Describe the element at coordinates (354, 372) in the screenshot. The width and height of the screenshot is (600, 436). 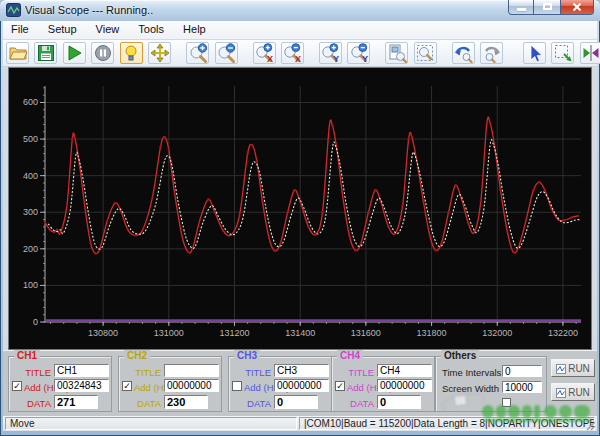
I see `ch4-title-label: TITLE` at that location.